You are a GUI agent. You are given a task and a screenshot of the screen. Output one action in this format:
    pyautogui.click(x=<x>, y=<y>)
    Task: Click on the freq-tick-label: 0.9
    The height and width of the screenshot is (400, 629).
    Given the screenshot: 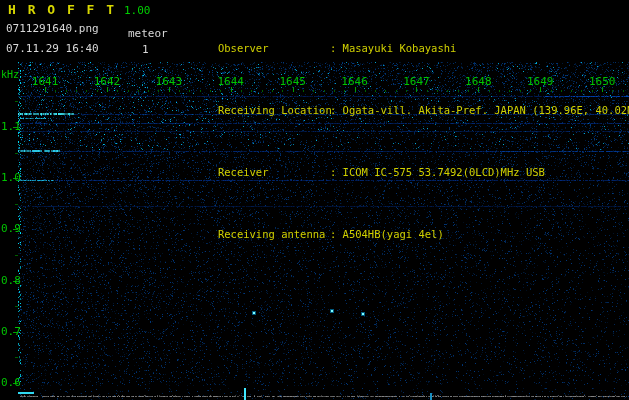 What is the action you would take?
    pyautogui.click(x=11, y=228)
    